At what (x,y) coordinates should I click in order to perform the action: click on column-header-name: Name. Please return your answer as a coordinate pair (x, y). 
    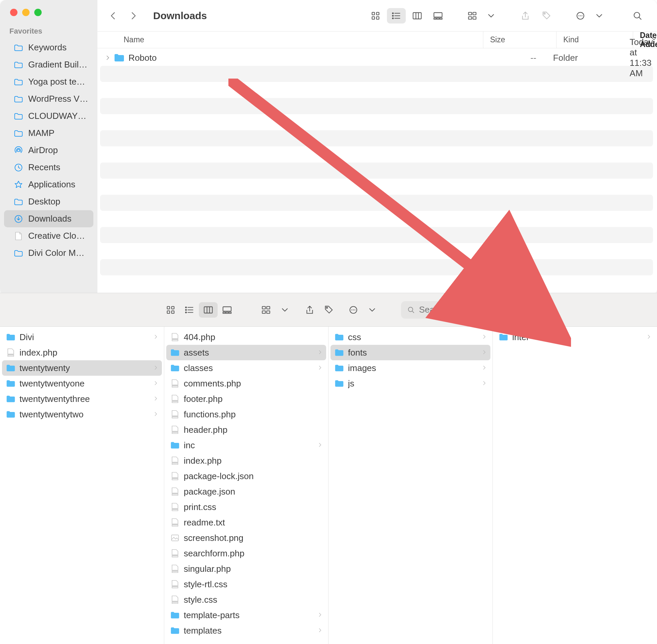
    Looking at the image, I should click on (303, 40).